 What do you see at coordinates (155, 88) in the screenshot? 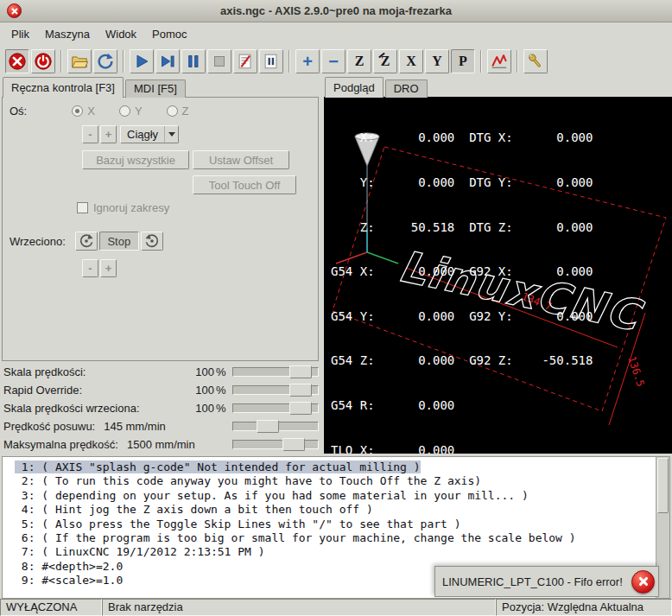
I see `tab-mdi: MDI [F5]` at bounding box center [155, 88].